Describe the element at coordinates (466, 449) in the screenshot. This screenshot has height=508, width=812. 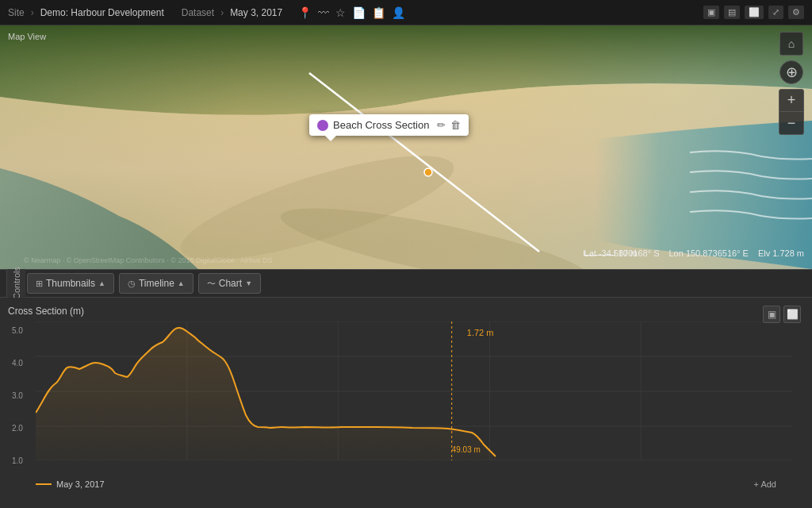
I see `svg-text: 49.03 m` at that location.